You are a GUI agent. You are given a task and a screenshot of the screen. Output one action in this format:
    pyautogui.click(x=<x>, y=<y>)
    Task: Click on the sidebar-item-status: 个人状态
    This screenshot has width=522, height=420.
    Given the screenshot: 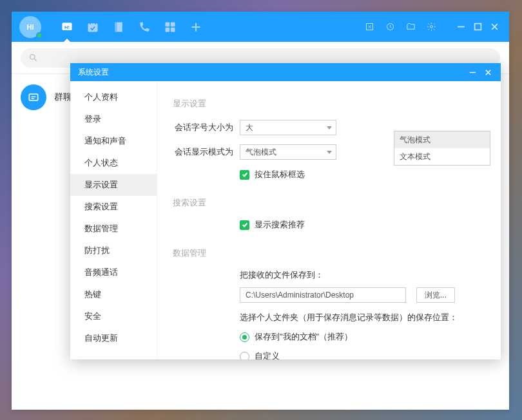 What is the action you would take?
    pyautogui.click(x=113, y=163)
    